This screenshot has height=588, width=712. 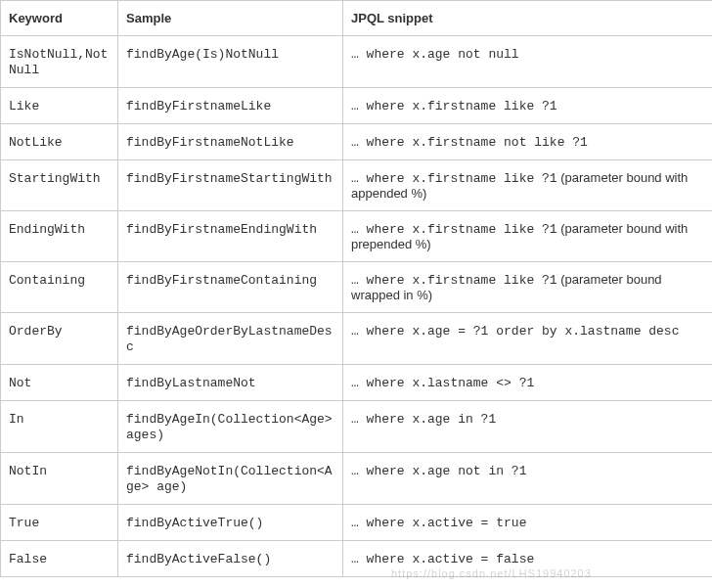 What do you see at coordinates (35, 331) in the screenshot?
I see `cell-keyword: OrderBy` at bounding box center [35, 331].